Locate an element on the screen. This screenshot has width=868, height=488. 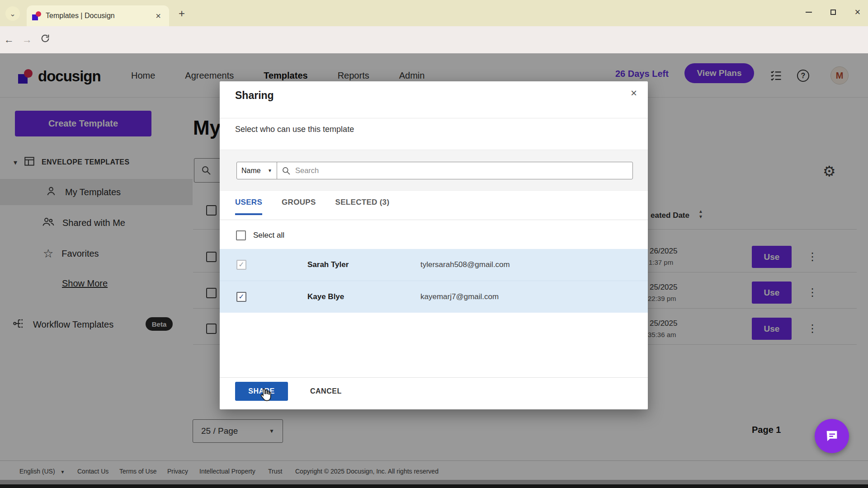
select-all-checkbox is located at coordinates (241, 235).